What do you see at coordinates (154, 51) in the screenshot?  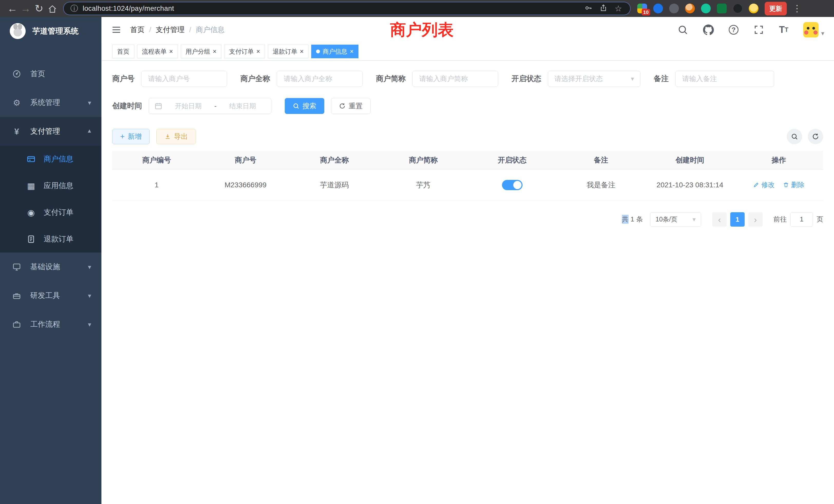 I see `tab-label: 流程表单` at bounding box center [154, 51].